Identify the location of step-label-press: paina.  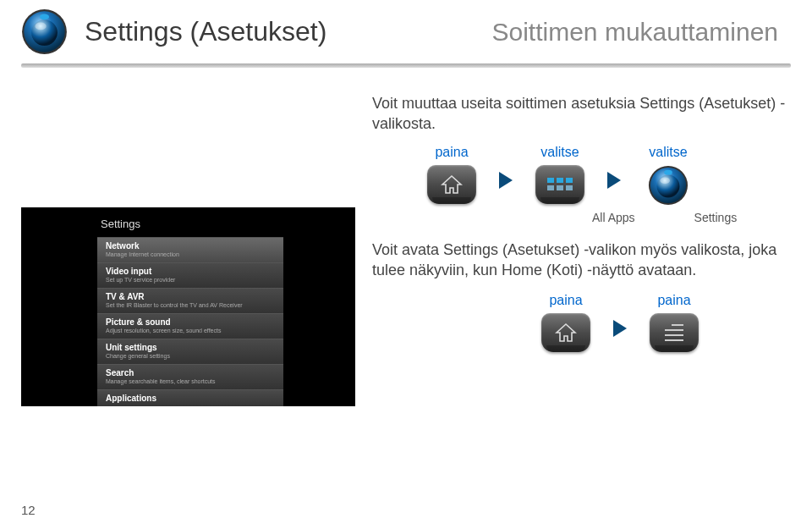
(452, 152).